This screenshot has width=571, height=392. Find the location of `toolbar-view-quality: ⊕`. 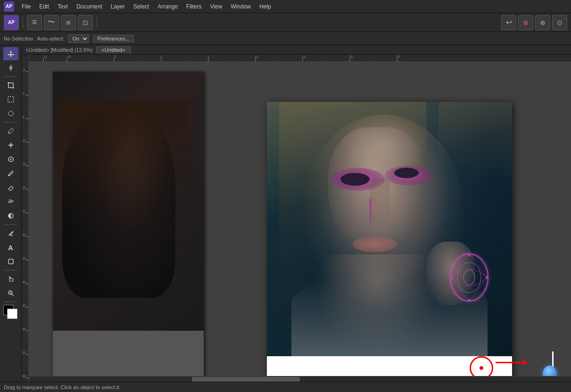

toolbar-view-quality: ⊕ is located at coordinates (543, 23).